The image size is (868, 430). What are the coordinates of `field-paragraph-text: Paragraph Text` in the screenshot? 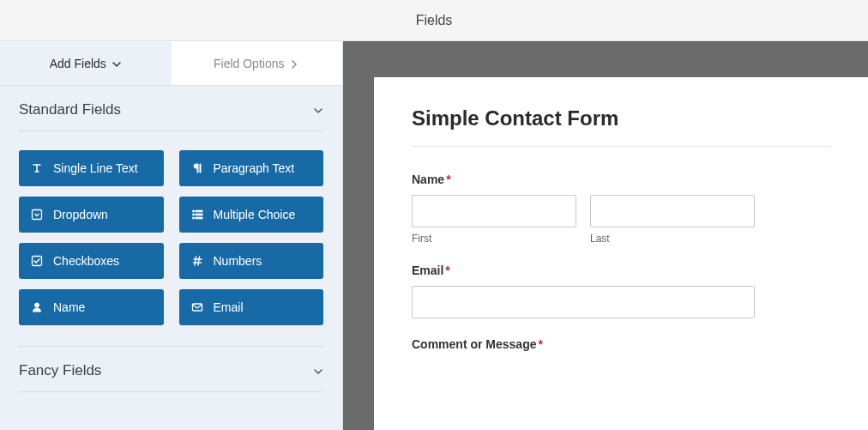 It's located at (252, 168).